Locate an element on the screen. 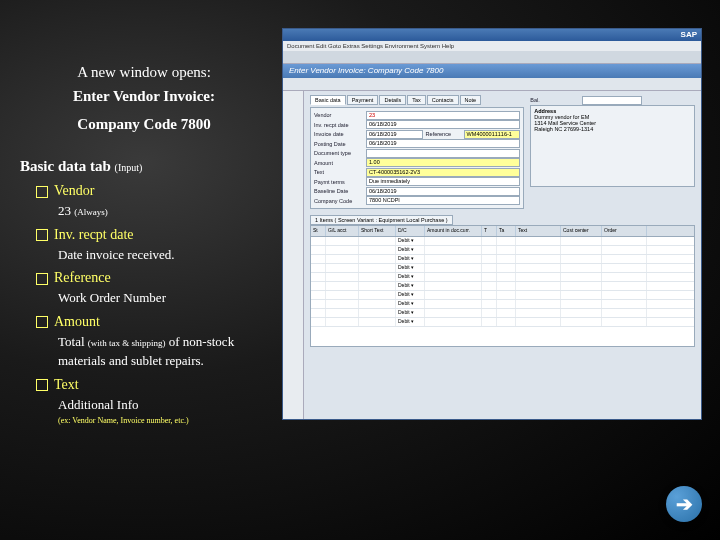 This screenshot has height=540, width=720. sap-menubar: Document Edit Goto Extras Settings Envir… is located at coordinates (492, 46).